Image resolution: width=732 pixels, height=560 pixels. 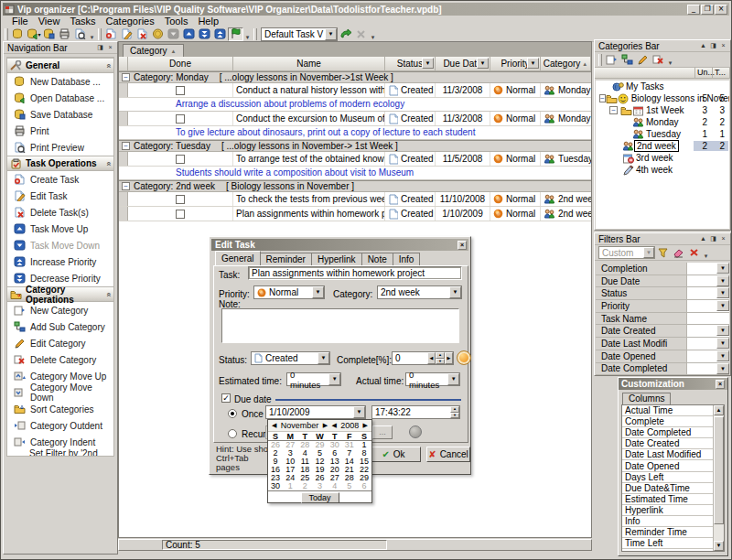 I want to click on tree-item-1st-week: −1st Week33, so click(x=662, y=110).